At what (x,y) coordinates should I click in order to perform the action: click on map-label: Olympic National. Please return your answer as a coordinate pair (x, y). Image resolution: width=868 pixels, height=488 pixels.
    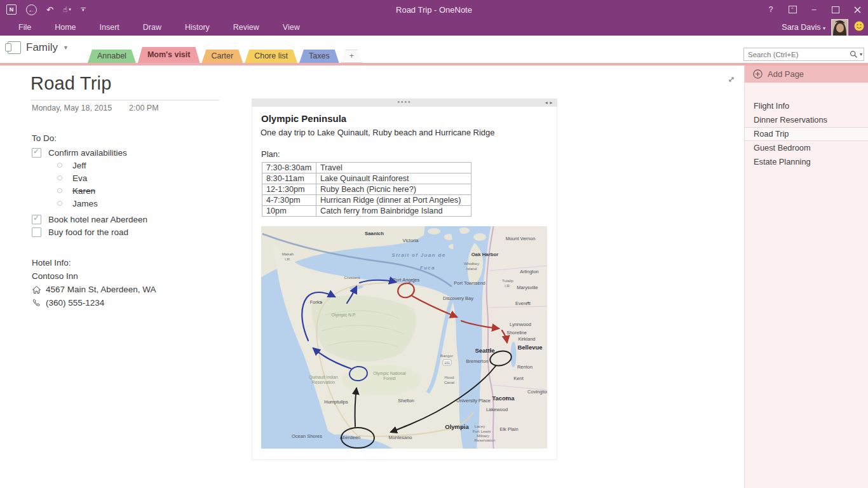
    Looking at the image, I should click on (390, 374).